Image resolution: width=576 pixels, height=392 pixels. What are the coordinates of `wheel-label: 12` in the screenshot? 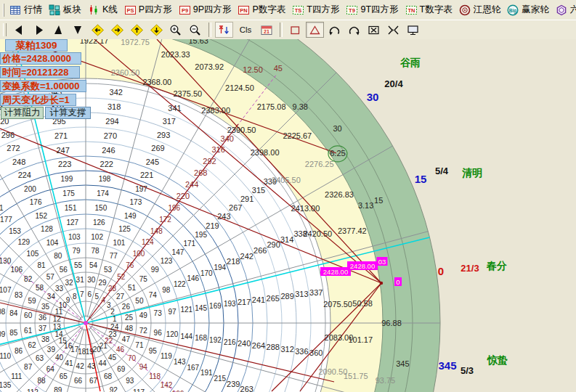 It's located at (57, 319).